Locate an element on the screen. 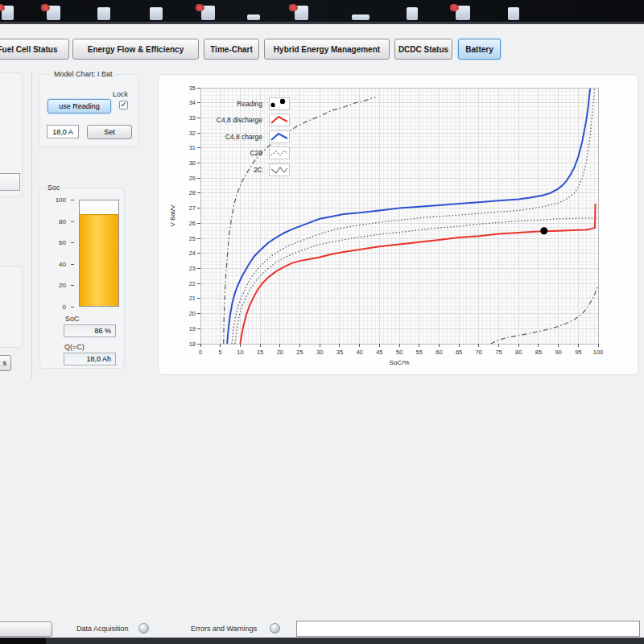 Image resolution: width=644 pixels, height=644 pixels. svg-text: 30 is located at coordinates (320, 353).